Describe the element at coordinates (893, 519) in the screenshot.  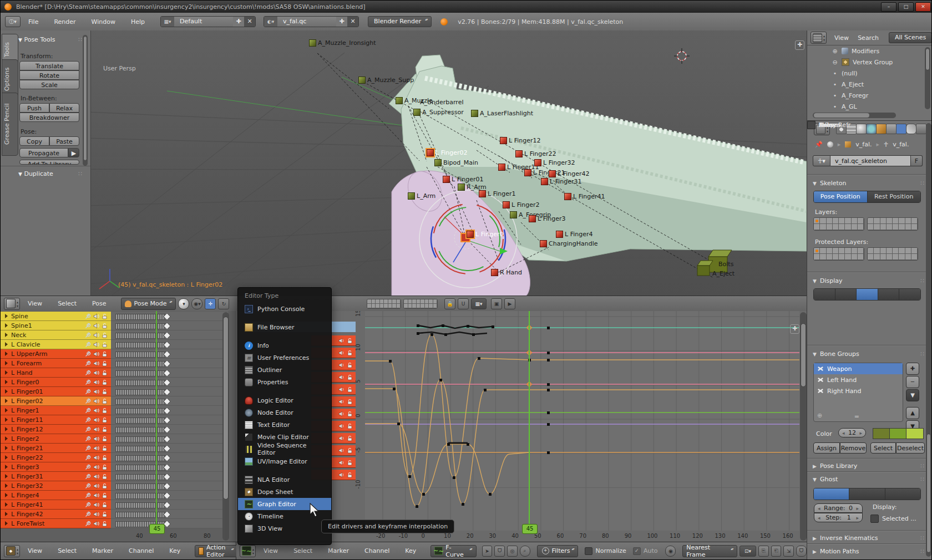
I see `ghost-selected-checkbox: Selected ...` at that location.